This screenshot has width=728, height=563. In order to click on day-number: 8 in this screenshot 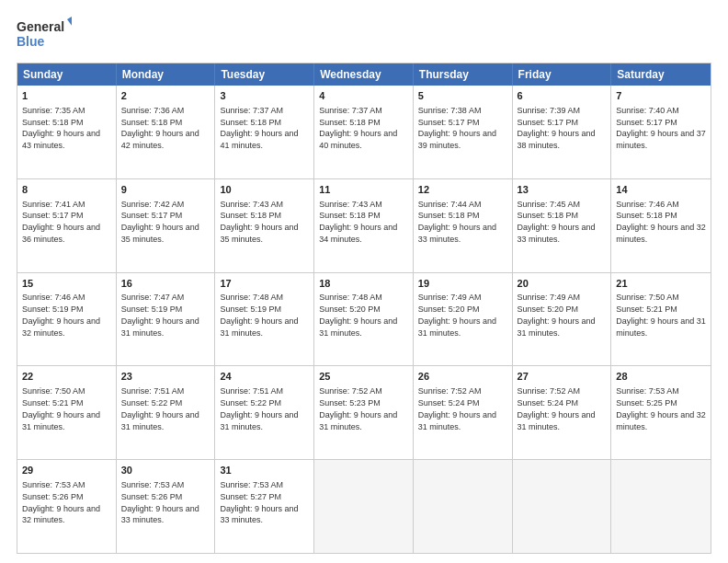, I will do `click(66, 190)`.